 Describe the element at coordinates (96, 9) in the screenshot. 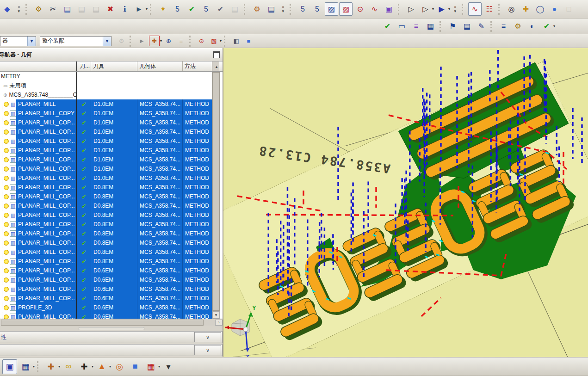

I see `paste-inside-icon: ▤` at that location.